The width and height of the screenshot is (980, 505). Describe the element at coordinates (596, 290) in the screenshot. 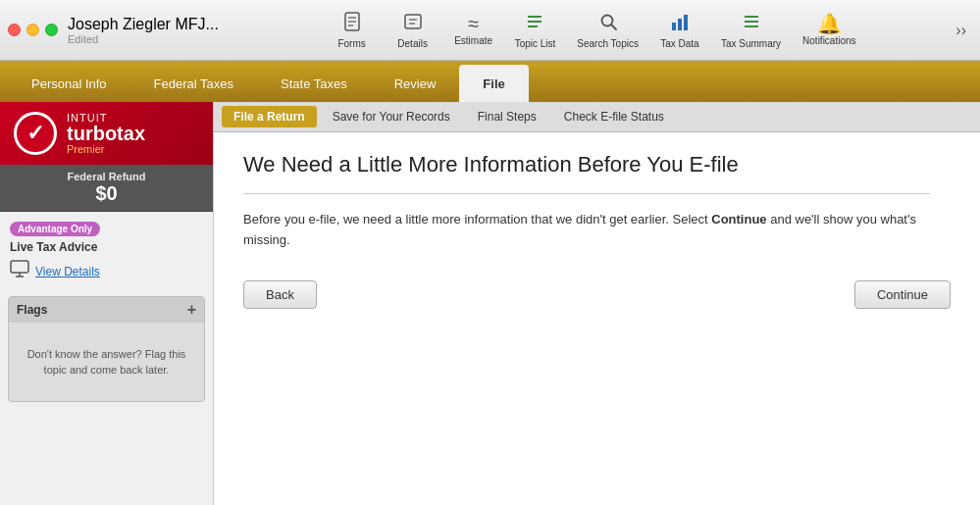

I see `button-row: Back Continue` at that location.